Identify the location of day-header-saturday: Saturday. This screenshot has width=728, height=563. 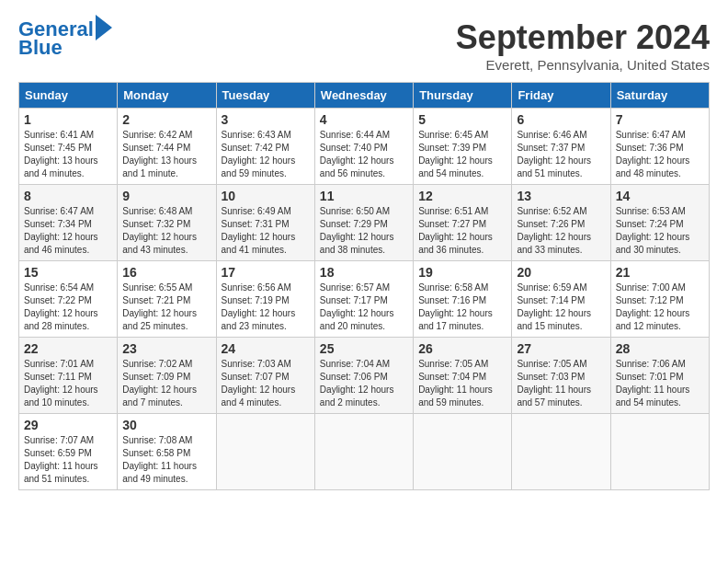
(660, 96).